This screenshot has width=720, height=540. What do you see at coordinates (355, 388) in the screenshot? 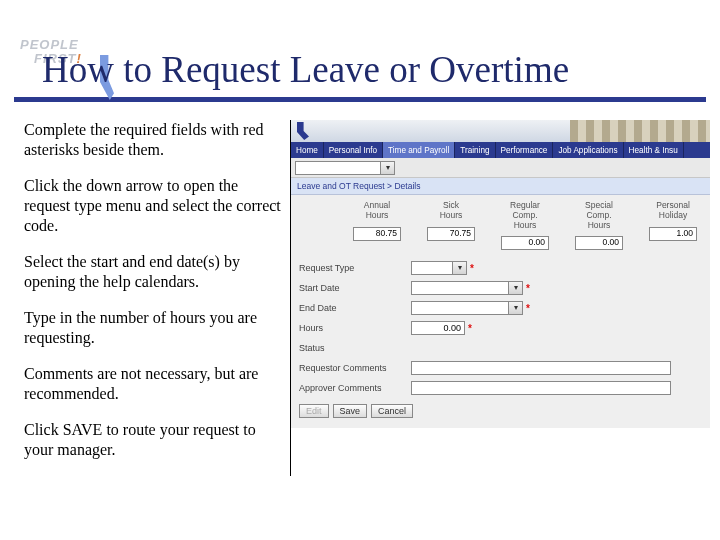
I see `label-approver-comments: Approver Comments` at bounding box center [355, 388].